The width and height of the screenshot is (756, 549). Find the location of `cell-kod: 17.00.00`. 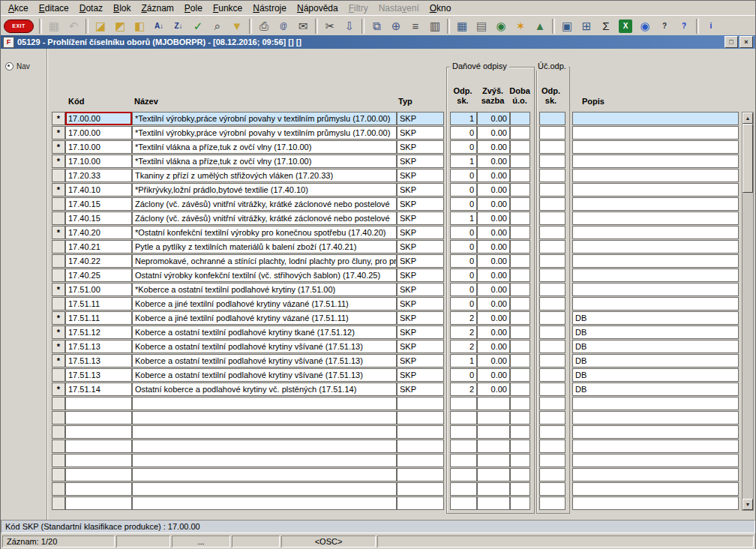

cell-kod: 17.00.00 is located at coordinates (99, 133).